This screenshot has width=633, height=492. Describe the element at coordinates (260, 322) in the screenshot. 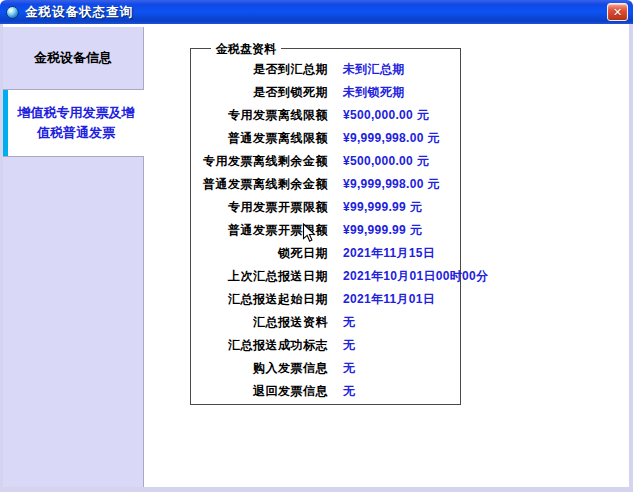

I see `row-label: 汇总报送资料` at that location.